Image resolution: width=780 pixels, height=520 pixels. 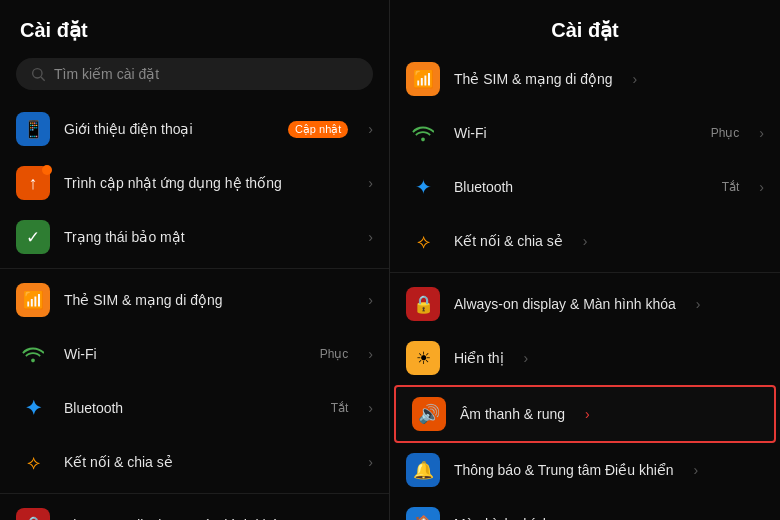 I want to click on connection-chevron: ›, so click(x=370, y=462).